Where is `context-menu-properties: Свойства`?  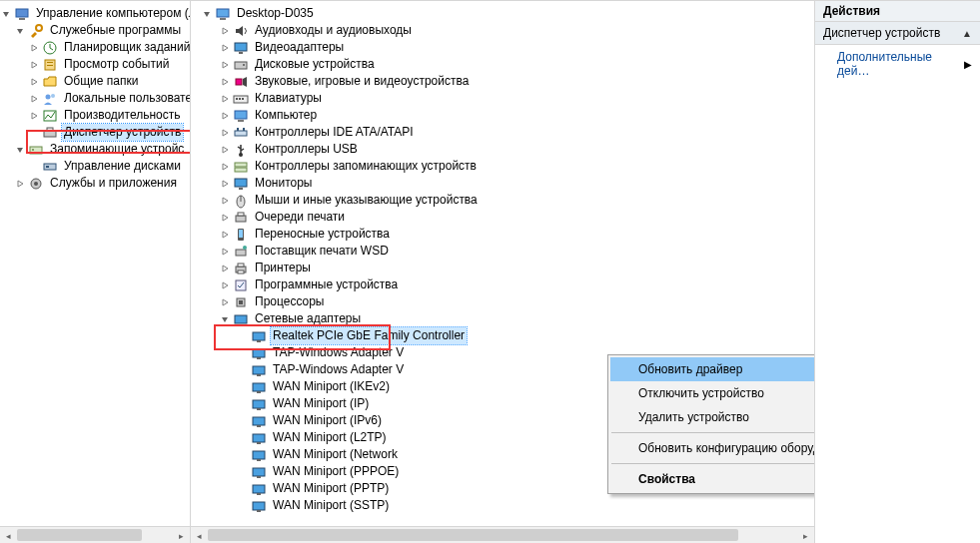
context-menu-properties: Свойства is located at coordinates (713, 479).